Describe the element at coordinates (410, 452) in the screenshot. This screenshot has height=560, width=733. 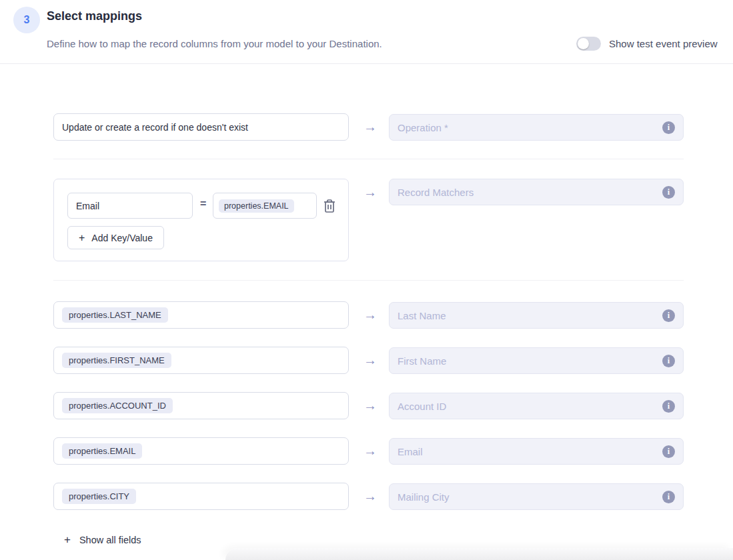
I see `destination-field-label: Email` at that location.